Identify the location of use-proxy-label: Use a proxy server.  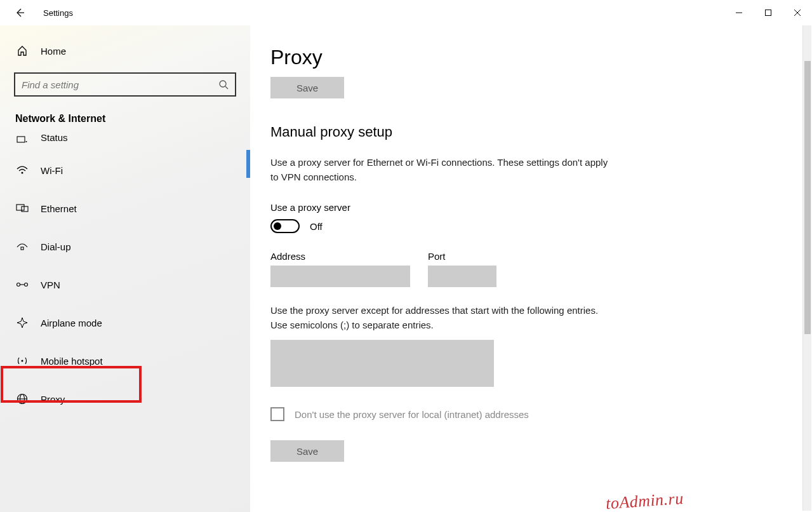
(531, 207).